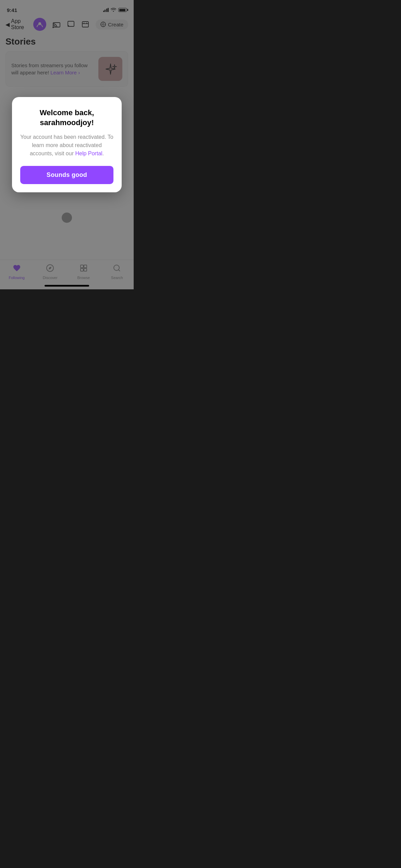 The width and height of the screenshot is (401, 868). What do you see at coordinates (67, 286) in the screenshot?
I see `home-indicator` at bounding box center [67, 286].